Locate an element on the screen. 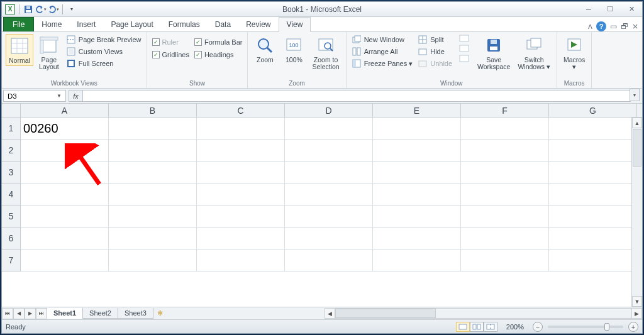 The width and height of the screenshot is (644, 335). vertical-scrollbar: ▲ ▼ is located at coordinates (636, 212).